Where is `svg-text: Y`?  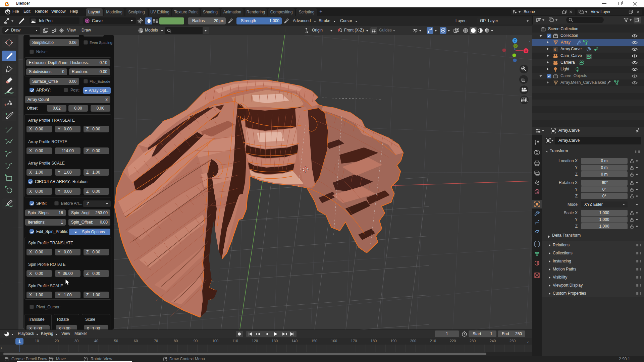 svg-text: Y is located at coordinates (516, 46).